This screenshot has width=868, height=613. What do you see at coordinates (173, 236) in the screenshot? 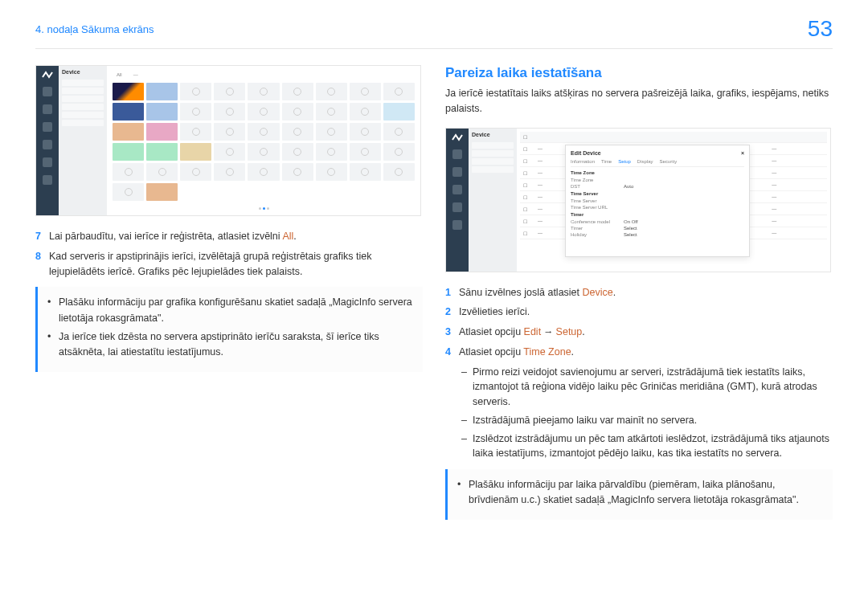
I see `step-text: Lai pārbaudītu, vai ierīce ir reģistrēta…` at bounding box center [173, 236].